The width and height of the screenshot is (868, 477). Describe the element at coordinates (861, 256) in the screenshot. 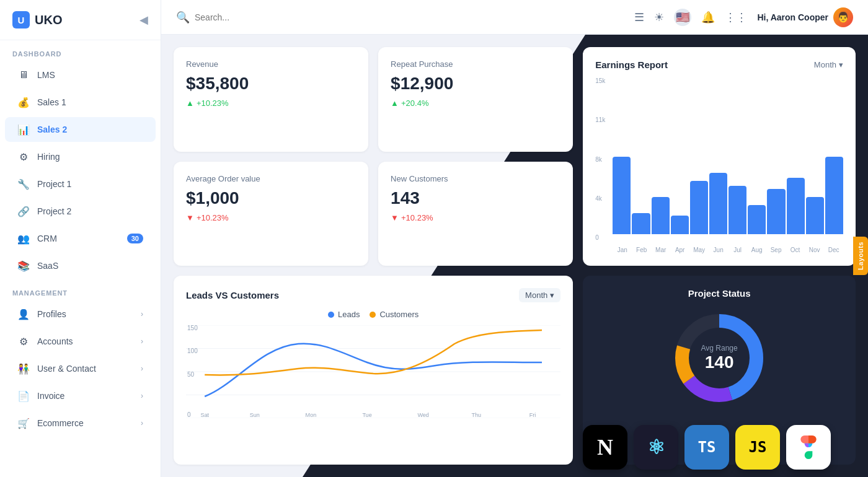

I see `layouts-tab-button: Layouts` at that location.